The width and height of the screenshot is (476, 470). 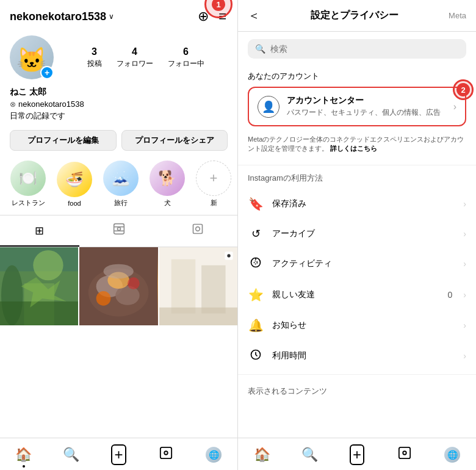 I want to click on highlight-food-circle: 🍜, so click(x=74, y=179).